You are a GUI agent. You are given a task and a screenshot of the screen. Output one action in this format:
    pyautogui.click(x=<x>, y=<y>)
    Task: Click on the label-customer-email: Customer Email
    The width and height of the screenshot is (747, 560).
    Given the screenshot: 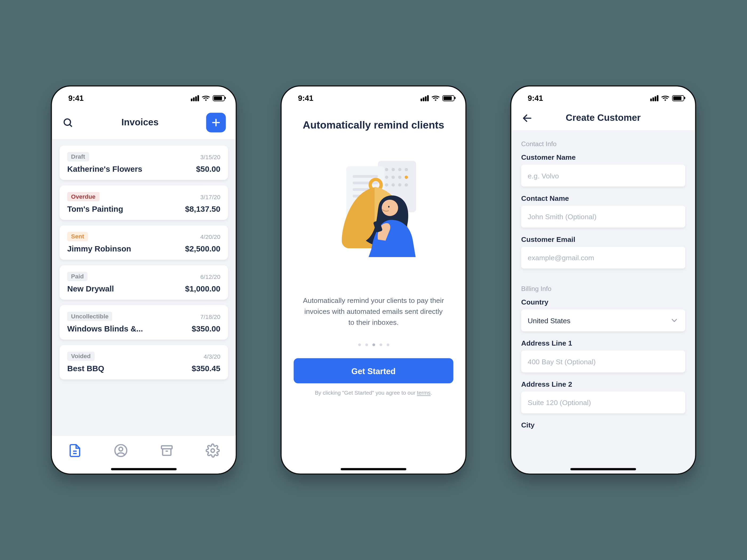 What is the action you would take?
    pyautogui.click(x=603, y=239)
    